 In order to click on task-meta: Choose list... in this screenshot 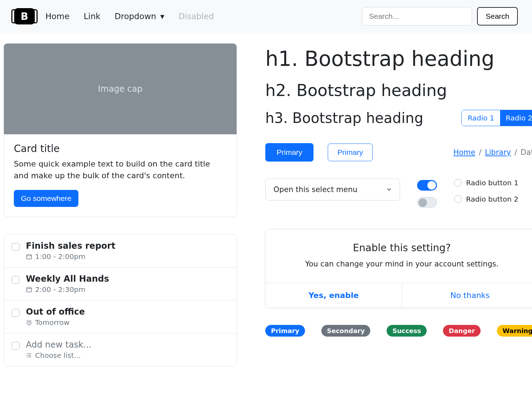, I will do `click(59, 355)`.